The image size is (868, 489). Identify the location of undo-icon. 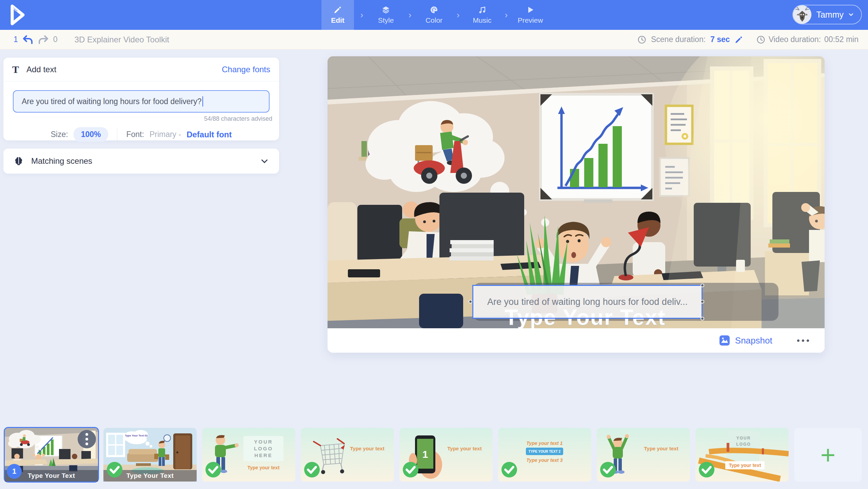
(28, 40).